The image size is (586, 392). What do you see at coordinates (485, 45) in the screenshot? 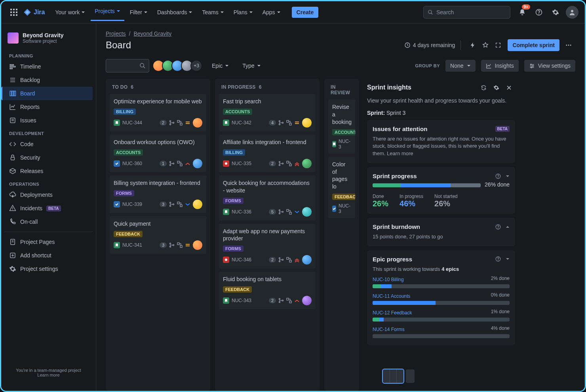
I see `star-icon` at bounding box center [485, 45].